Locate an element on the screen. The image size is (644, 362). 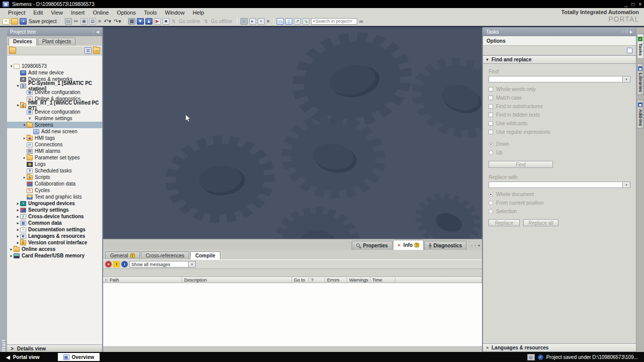
go-online-button: ↯Go online is located at coordinates (186, 21).